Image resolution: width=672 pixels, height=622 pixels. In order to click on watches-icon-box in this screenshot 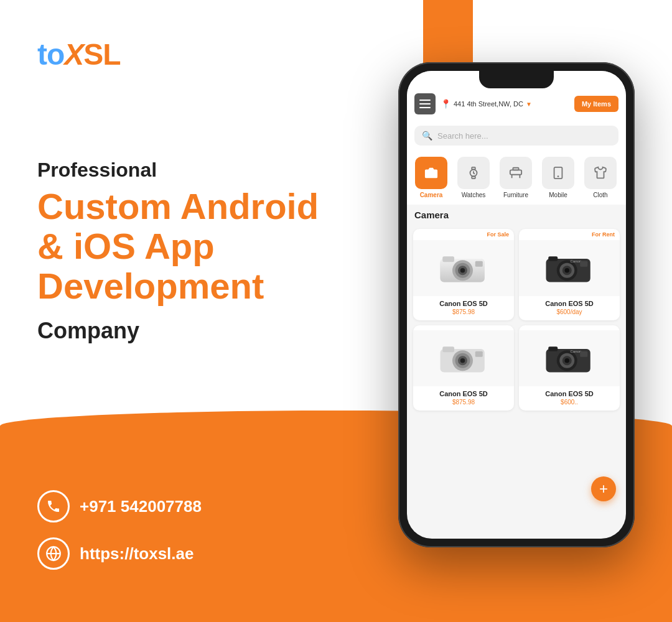, I will do `click(474, 173)`.